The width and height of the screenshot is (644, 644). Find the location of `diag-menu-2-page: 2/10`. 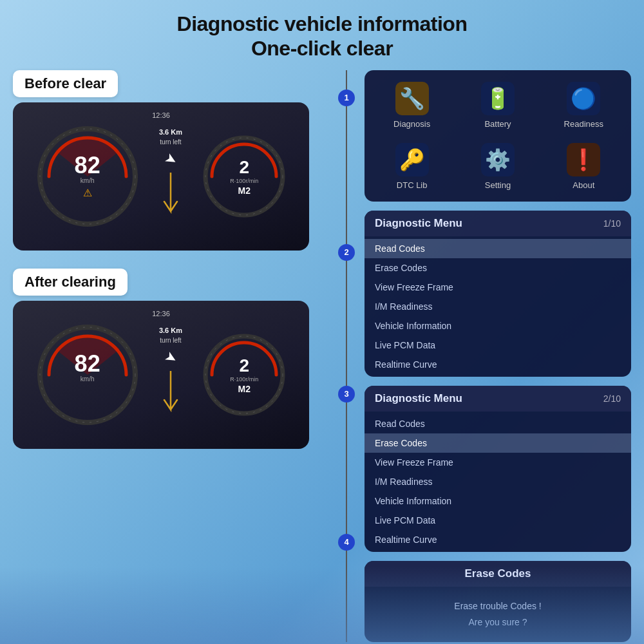

diag-menu-2-page: 2/10 is located at coordinates (612, 399).